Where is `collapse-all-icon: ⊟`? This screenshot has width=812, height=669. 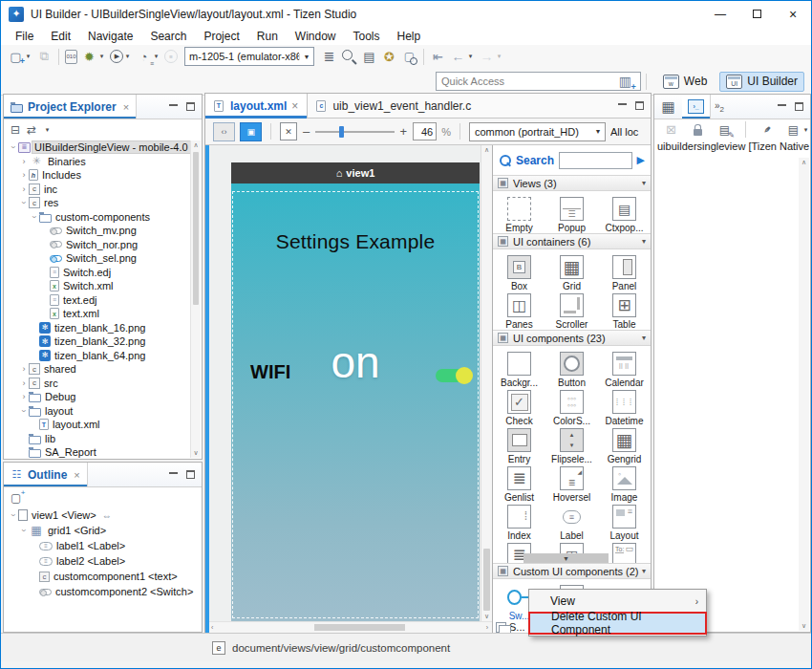
collapse-all-icon: ⊟ is located at coordinates (15, 130).